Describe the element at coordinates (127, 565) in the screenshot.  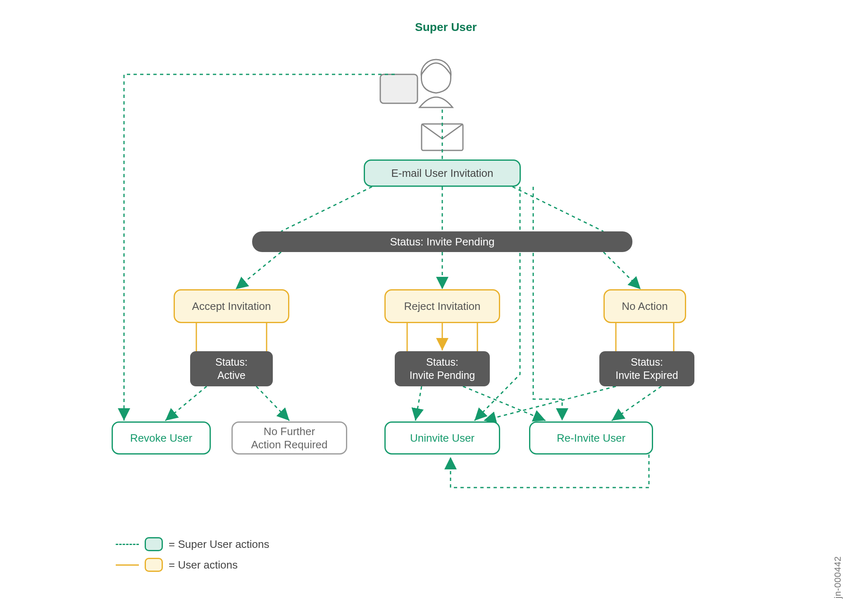
I see `solid-line-icon` at that location.